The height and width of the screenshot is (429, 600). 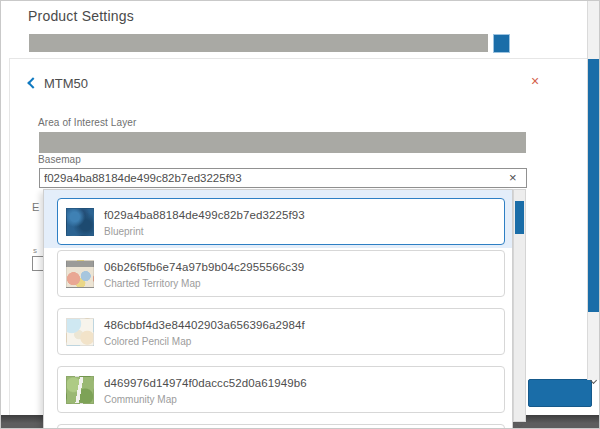 I want to click on basemap-list-item: f029a4ba88184de499c82b7ed3225f93 Bluepri…, so click(x=281, y=222).